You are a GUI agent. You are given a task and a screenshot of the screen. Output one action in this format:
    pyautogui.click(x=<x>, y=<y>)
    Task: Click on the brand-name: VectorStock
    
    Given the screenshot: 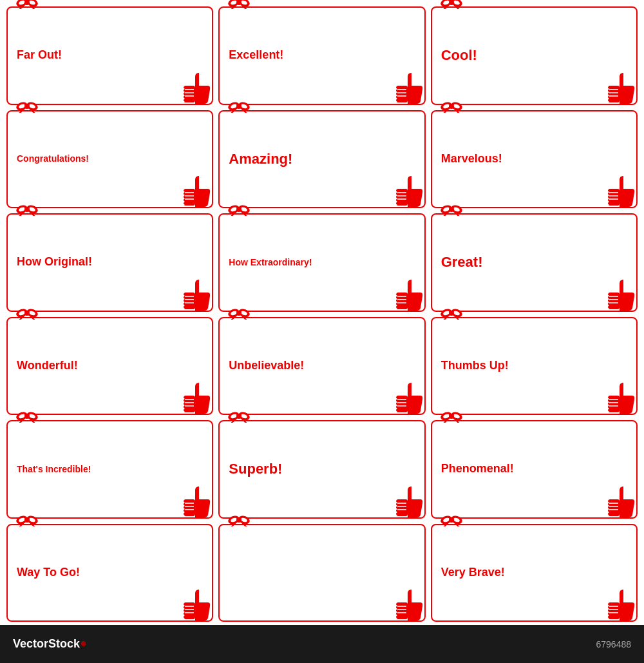 What is the action you would take?
    pyautogui.click(x=46, y=644)
    